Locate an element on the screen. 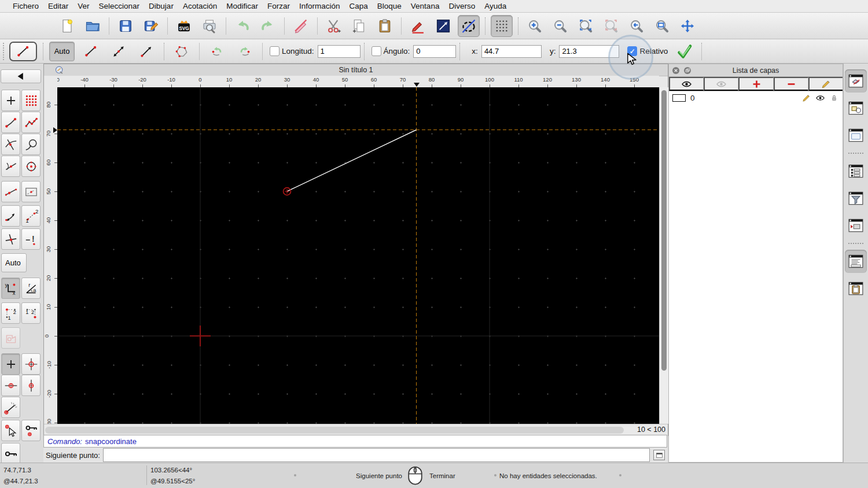 The width and height of the screenshot is (868, 488). snap-endpoints is located at coordinates (10, 123).